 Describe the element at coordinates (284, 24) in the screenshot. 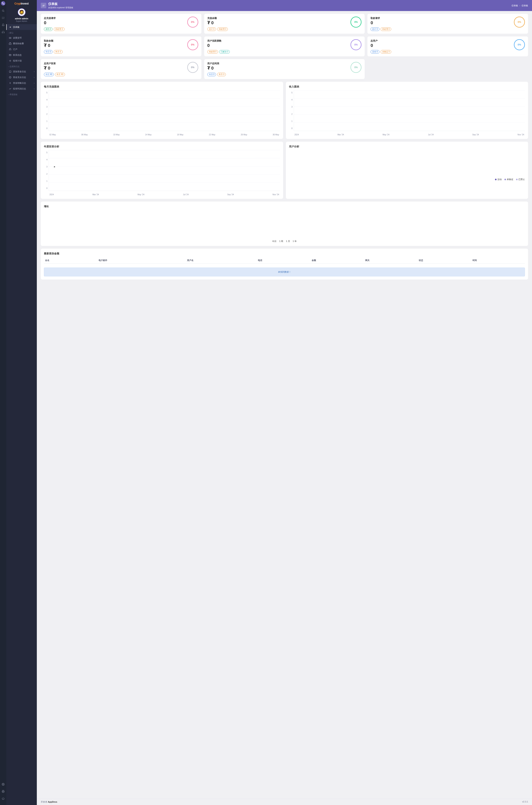

I see `stat-card: 充值余额₮ 0总计 0待处理 00%` at that location.